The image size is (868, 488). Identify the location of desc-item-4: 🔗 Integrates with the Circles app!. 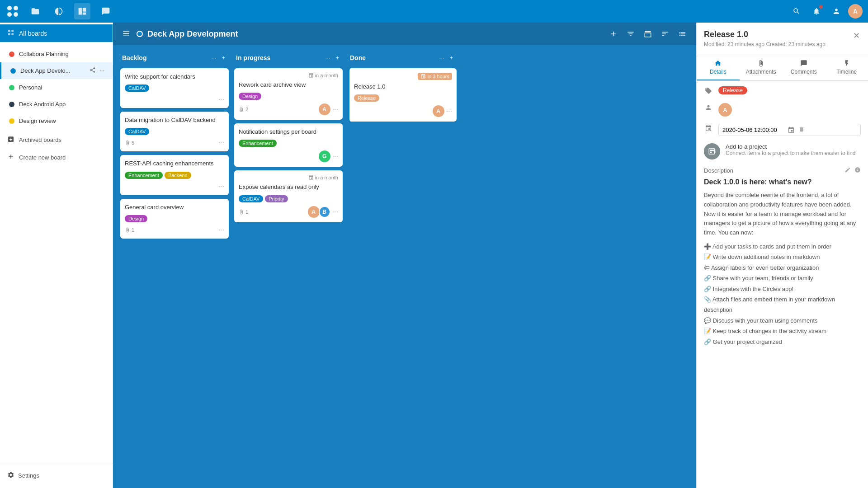
(782, 289).